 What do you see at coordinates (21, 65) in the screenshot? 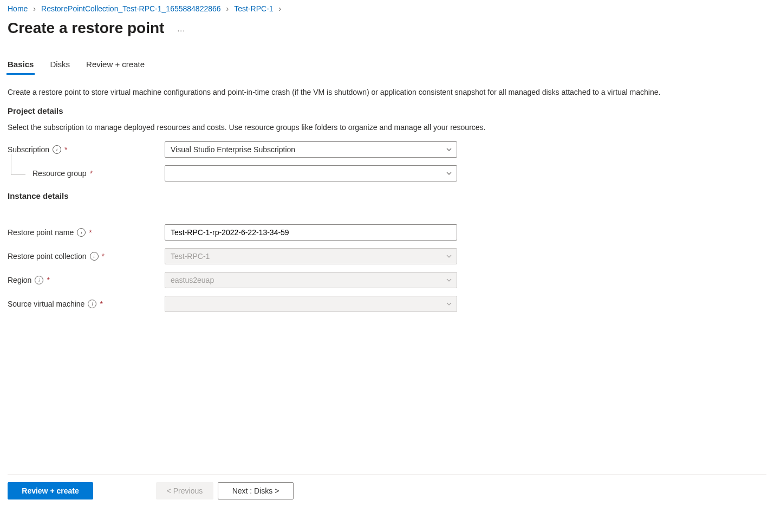
I see `tab-basics: Basics` at bounding box center [21, 65].